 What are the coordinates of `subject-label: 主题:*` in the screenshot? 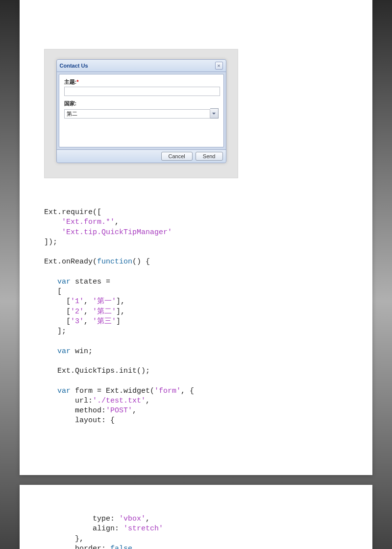 It's located at (72, 82).